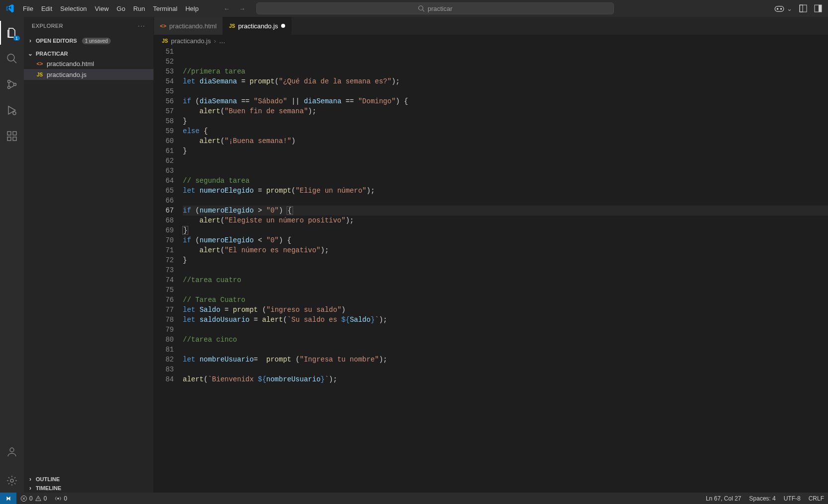  Describe the element at coordinates (779, 8) in the screenshot. I see `copilot-icon` at that location.